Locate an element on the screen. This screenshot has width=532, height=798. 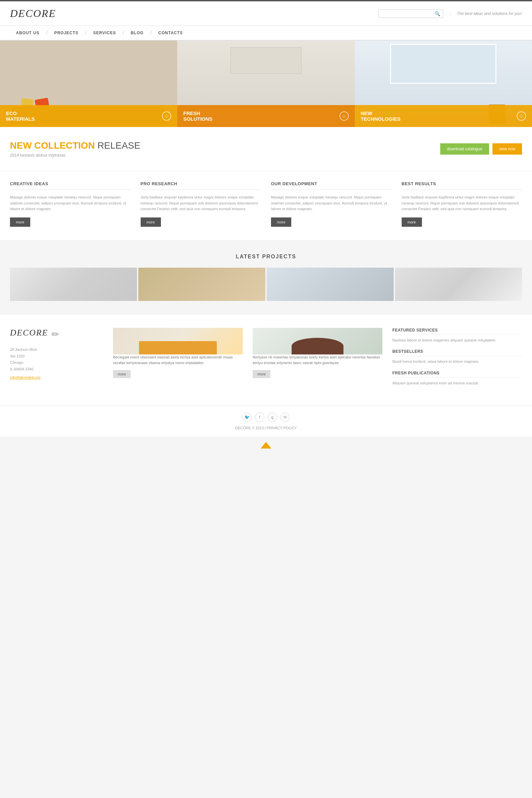
feature-results-text: Jerta baditaut onquser kaytbrera untur m… is located at coordinates (462, 203).